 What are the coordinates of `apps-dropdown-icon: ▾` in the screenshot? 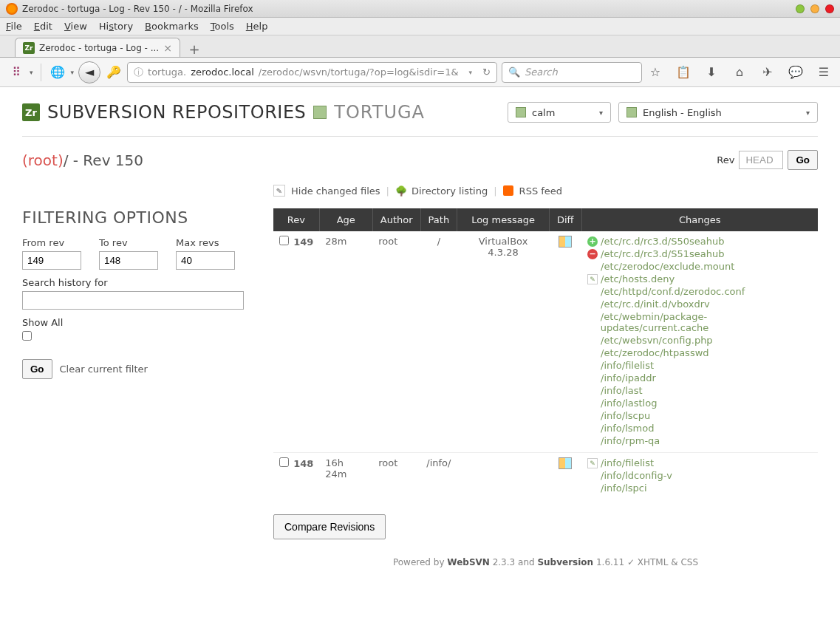 It's located at (31, 72).